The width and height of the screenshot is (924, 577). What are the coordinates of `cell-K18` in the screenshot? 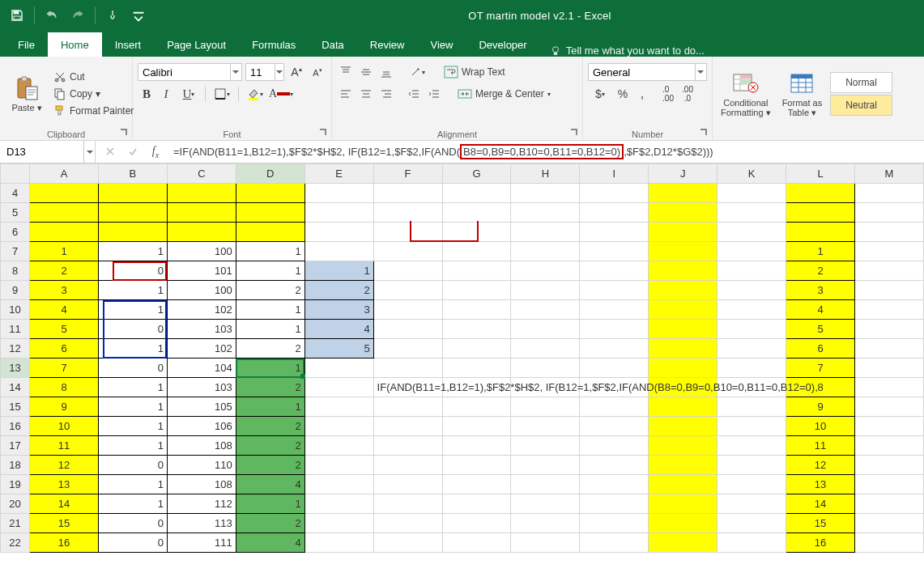 It's located at (752, 465).